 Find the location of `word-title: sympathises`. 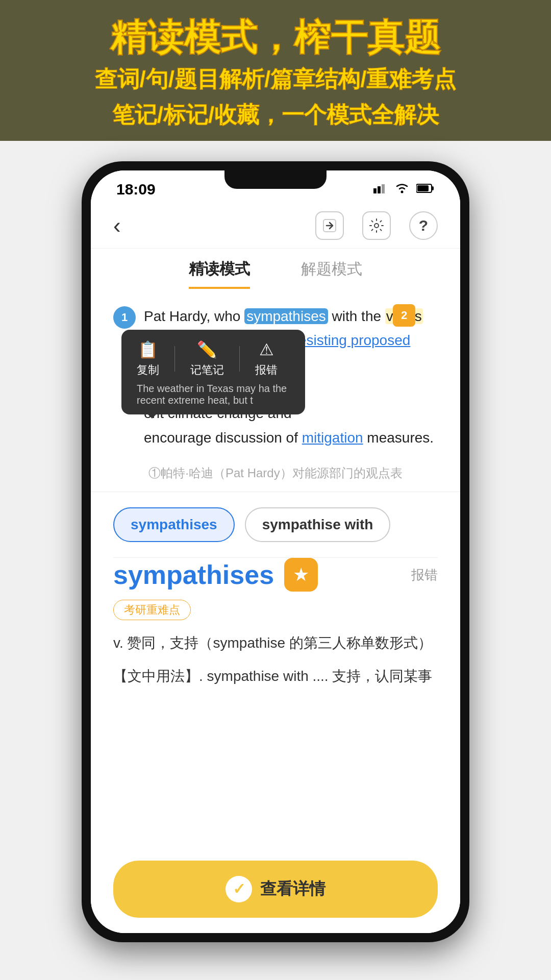

word-title: sympathises is located at coordinates (194, 575).